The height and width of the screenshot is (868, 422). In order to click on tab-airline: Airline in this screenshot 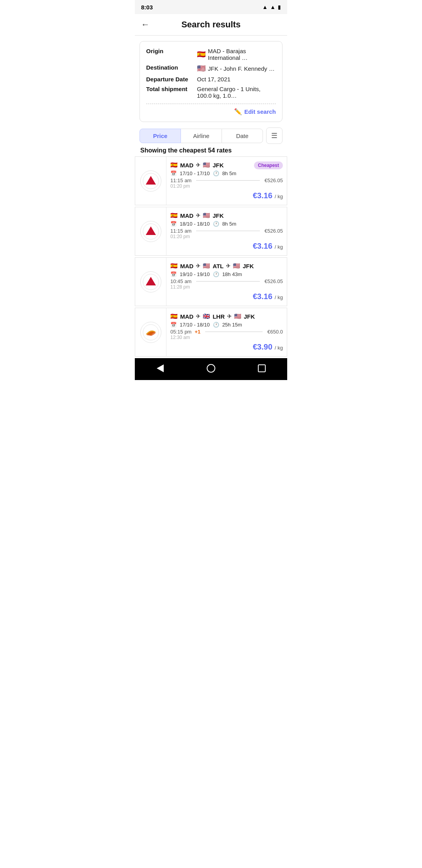, I will do `click(201, 136)`.